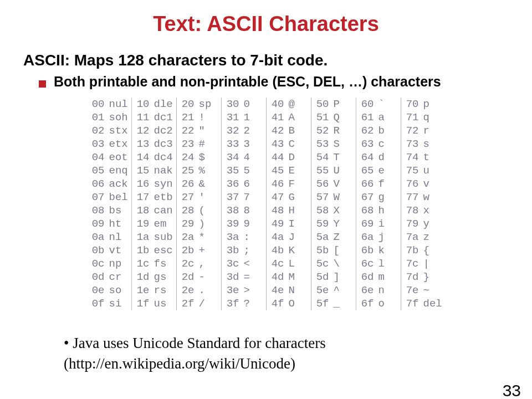  Describe the element at coordinates (366, 131) in the screenshot. I see `hex-cell: 62` at that location.